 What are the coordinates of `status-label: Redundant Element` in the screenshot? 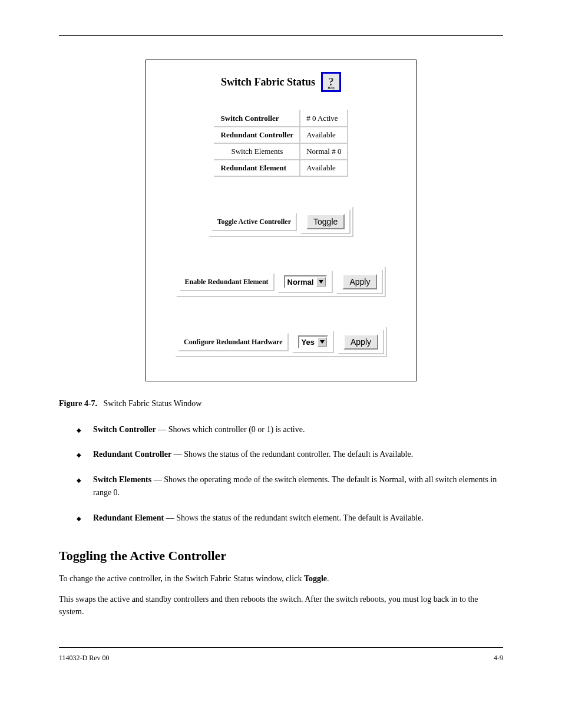 It's located at (257, 168).